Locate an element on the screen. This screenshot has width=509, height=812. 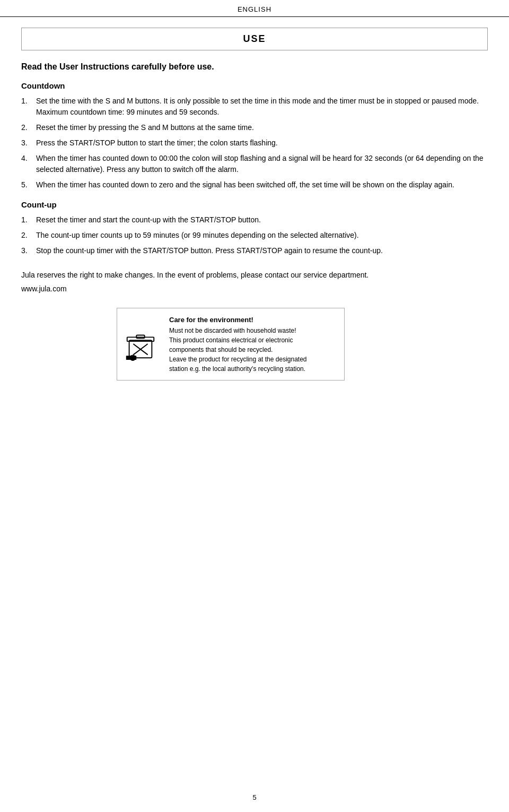
eco-line-3: components that should be recycled. is located at coordinates (238, 350).